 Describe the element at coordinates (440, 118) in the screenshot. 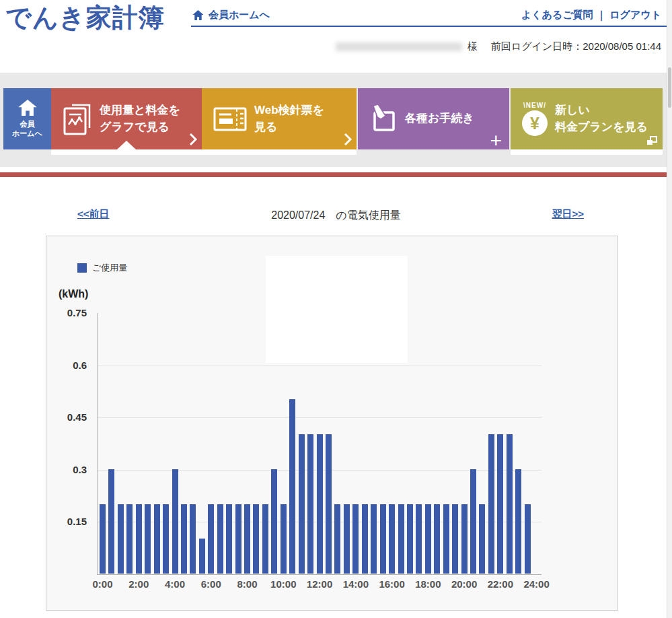

I see `tab-label: 各種お手続き` at that location.